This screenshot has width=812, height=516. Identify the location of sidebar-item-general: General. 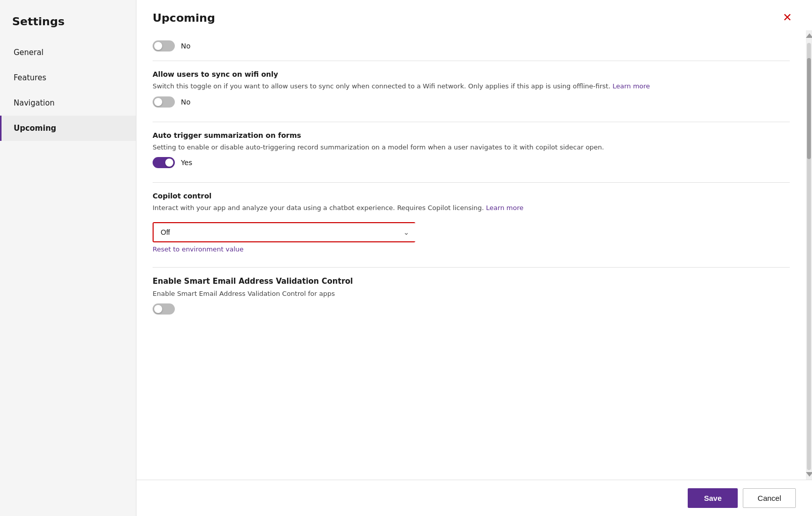
(68, 53).